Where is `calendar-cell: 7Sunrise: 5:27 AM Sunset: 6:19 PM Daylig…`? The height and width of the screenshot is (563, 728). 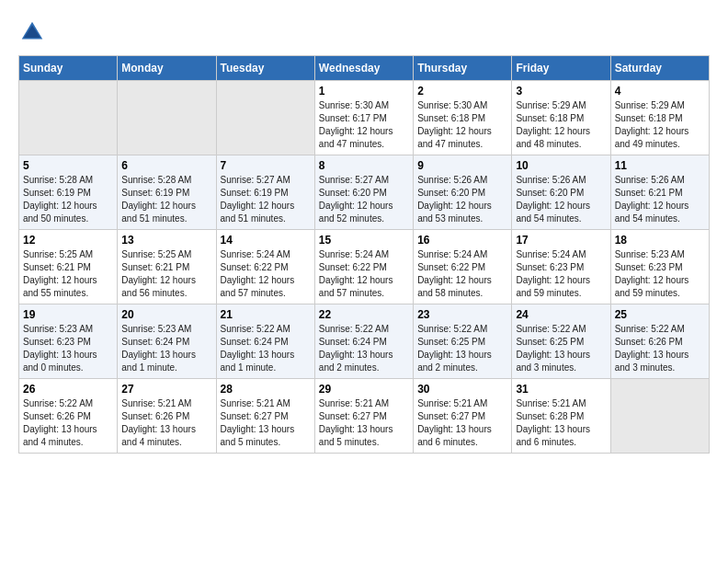
calendar-cell: 7Sunrise: 5:27 AM Sunset: 6:19 PM Daylig… is located at coordinates (265, 193).